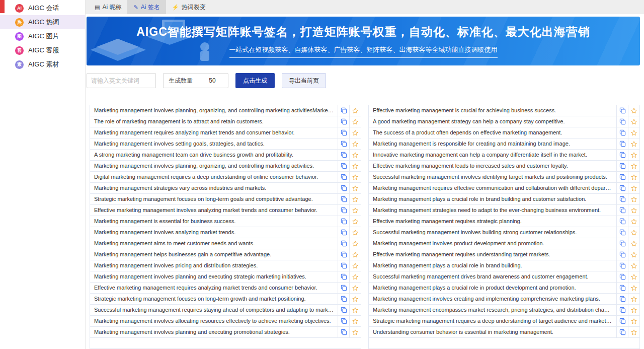  What do you see at coordinates (108, 7) in the screenshot?
I see `tab-ai-nickname: ▤ Ai 昵称` at bounding box center [108, 7].